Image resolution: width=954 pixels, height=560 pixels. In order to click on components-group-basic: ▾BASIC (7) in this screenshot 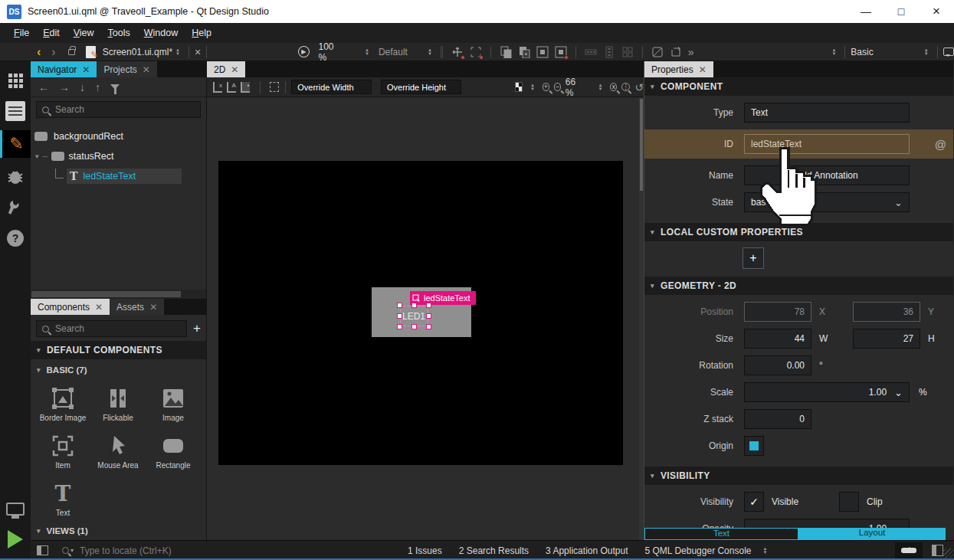, I will do `click(118, 370)`.